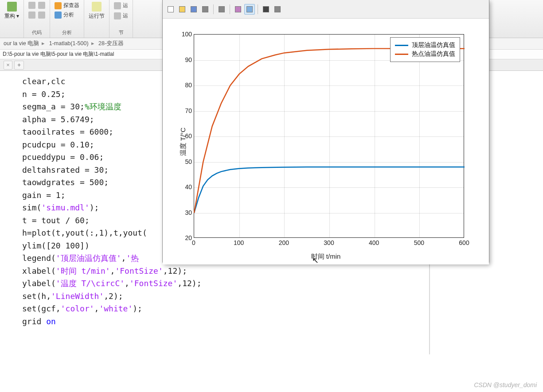 The width and height of the screenshot is (543, 392). Describe the element at coordinates (58, 6) in the screenshot. I see `profiler-icon` at that location.